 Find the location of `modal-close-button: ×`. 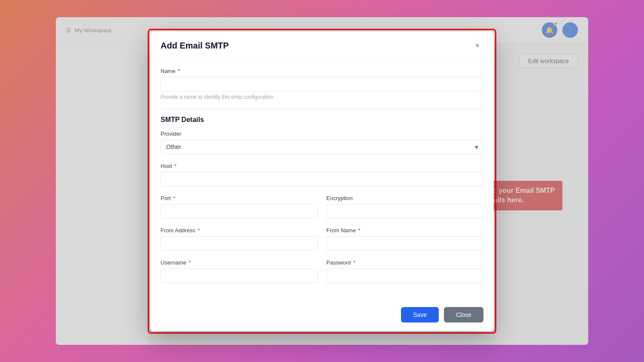

modal-close-button: × is located at coordinates (477, 46).